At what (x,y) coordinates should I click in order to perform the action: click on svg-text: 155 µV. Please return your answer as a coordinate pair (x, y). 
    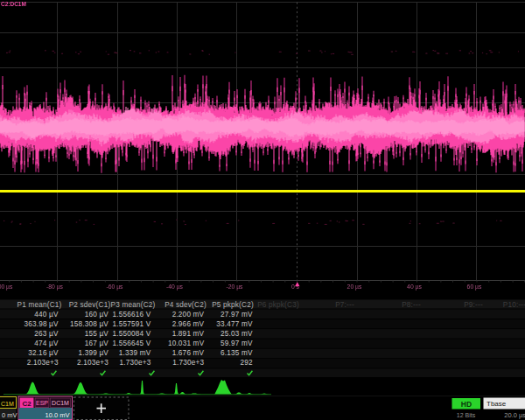
    Looking at the image, I should click on (97, 334).